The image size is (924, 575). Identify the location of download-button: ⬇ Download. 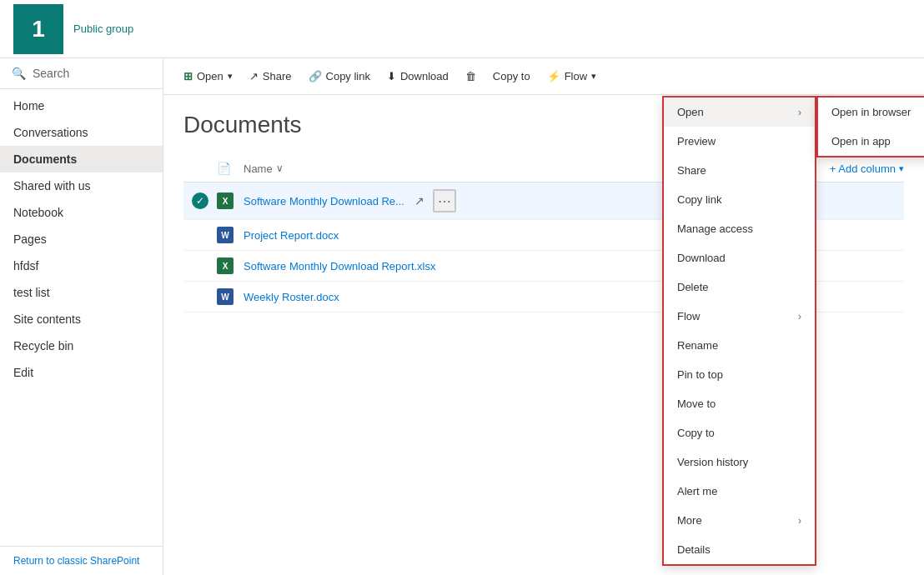
(418, 77).